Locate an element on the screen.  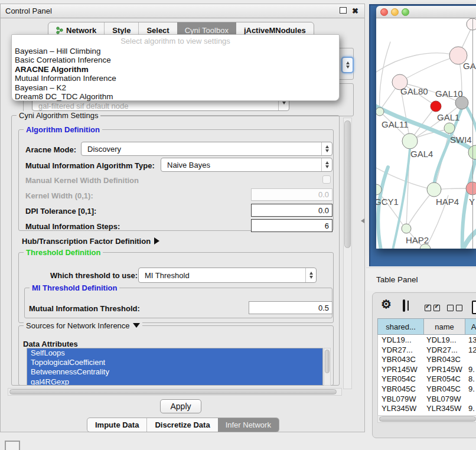
node-label: GAL4 is located at coordinates (422, 154).